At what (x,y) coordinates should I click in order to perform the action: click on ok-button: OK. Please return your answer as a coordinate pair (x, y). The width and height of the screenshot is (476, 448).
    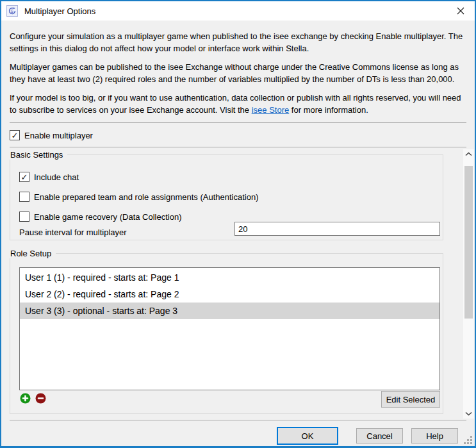
    Looking at the image, I should click on (308, 436).